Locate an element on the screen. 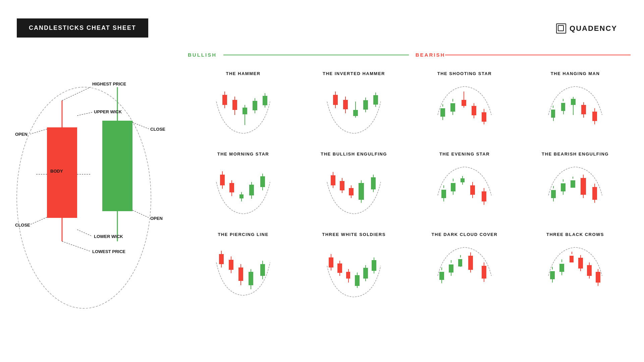  pattern-shooting-star-title: THE SHOOTING STAR is located at coordinates (465, 74).